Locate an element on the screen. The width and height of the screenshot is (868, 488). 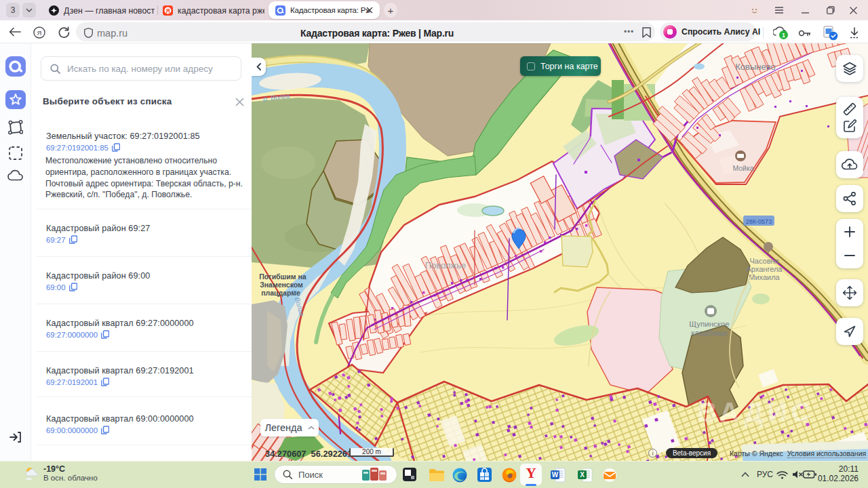
svg-text: W is located at coordinates (555, 474).